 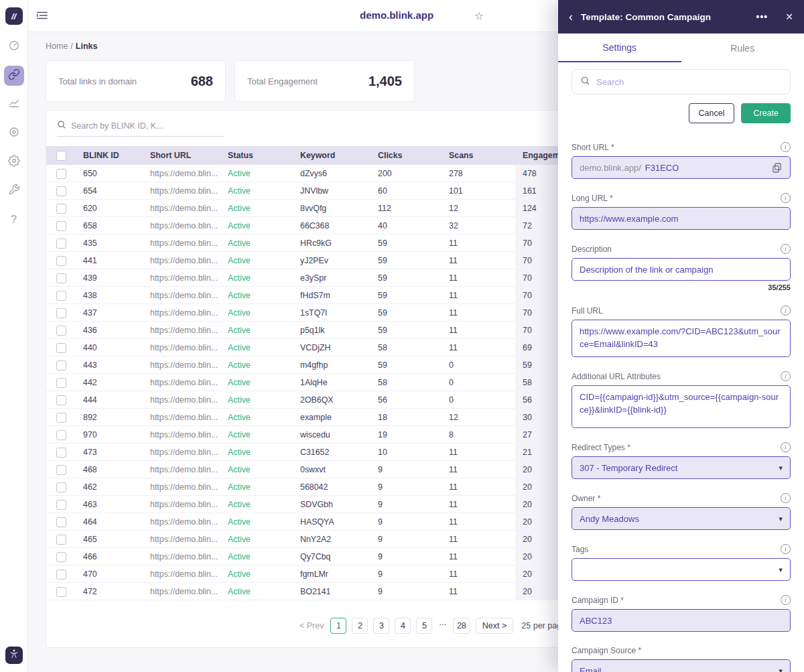 What do you see at coordinates (766, 113) in the screenshot?
I see `create-button: Create` at bounding box center [766, 113].